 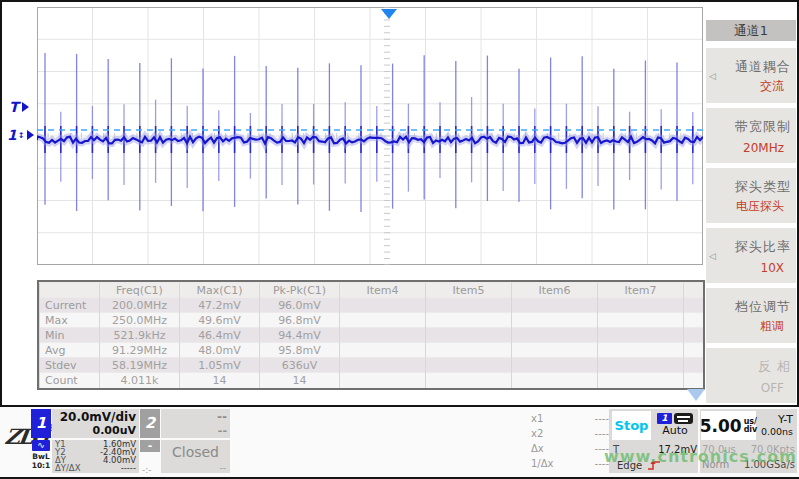 I want to click on channel1-status-block: 1 20.0mV/div 0.00uV ∿ BwL 10:1 Y11.60mVY…, so click(x=85, y=441).